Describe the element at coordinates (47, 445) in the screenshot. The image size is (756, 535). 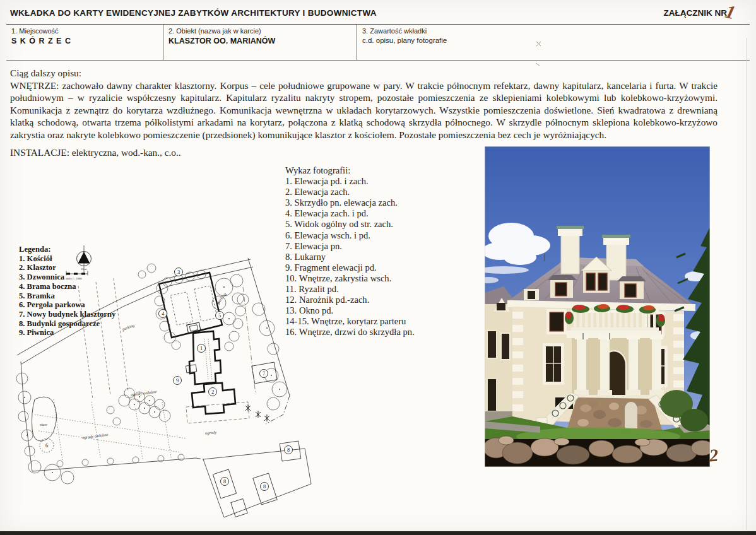
I see `svg-text: 6` at that location.